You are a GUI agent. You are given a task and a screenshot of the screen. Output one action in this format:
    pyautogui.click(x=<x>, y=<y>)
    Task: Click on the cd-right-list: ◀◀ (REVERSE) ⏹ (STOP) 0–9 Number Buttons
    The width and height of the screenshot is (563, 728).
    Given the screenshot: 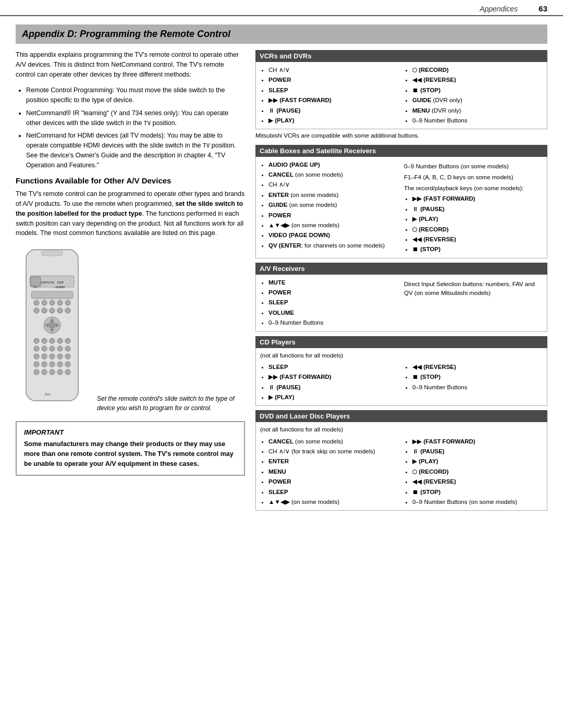 What is the action you would take?
    pyautogui.click(x=478, y=377)
    